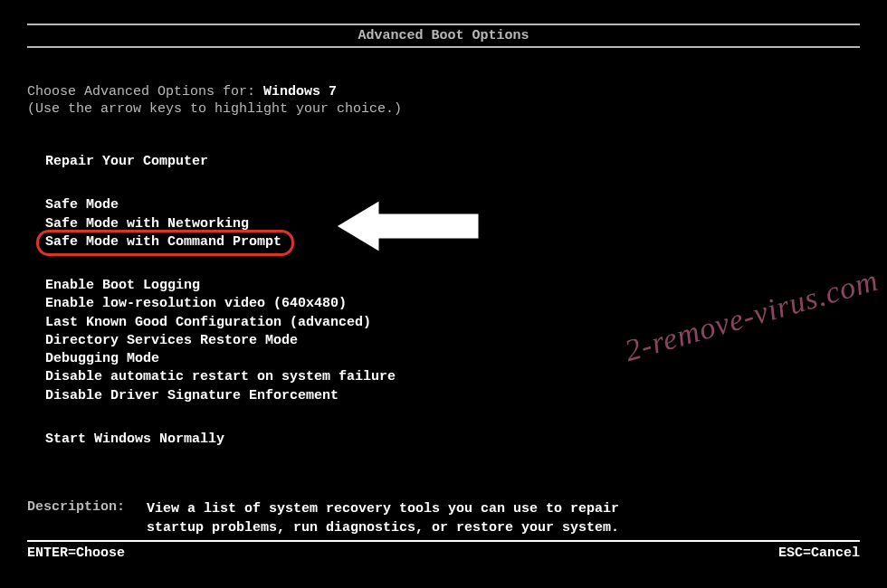 Image resolution: width=887 pixels, height=588 pixels. Describe the element at coordinates (444, 109) in the screenshot. I see `arrow-keys-hint: (Use the arrow keys to highlight your ch…` at that location.